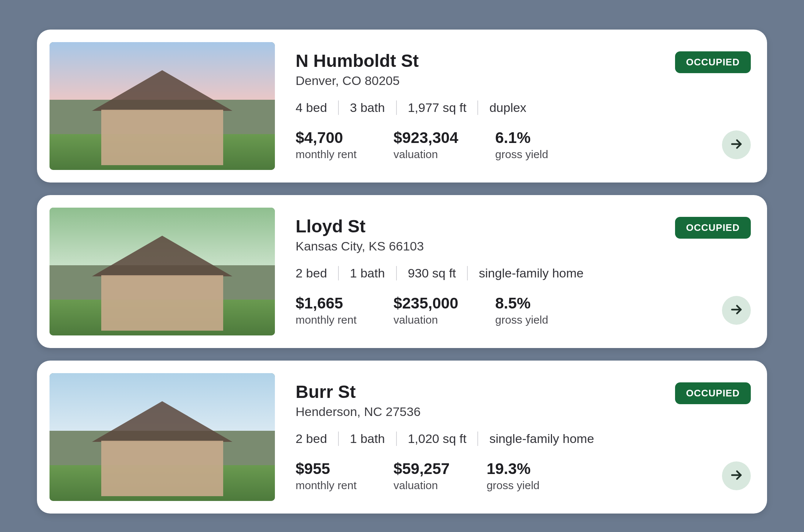 Image resolution: width=804 pixels, height=532 pixels. Describe the element at coordinates (437, 439) in the screenshot. I see `spec-sqft: 1,020 sq ft` at that location.